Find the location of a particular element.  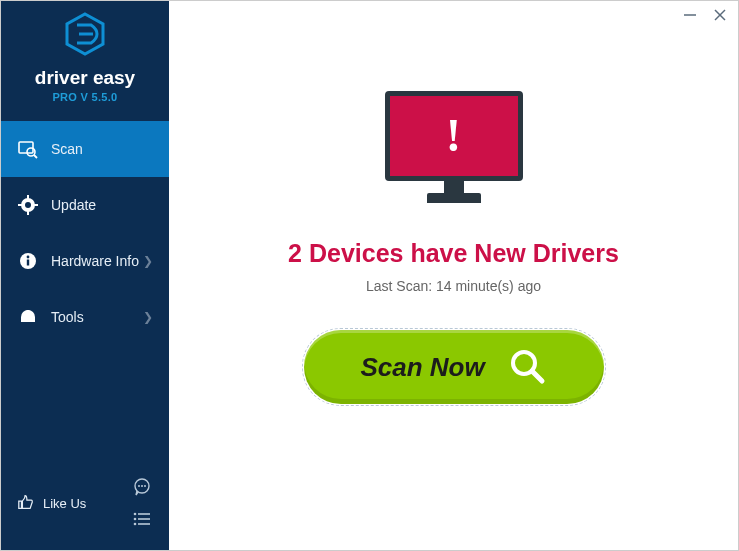

info-icon is located at coordinates (28, 261).